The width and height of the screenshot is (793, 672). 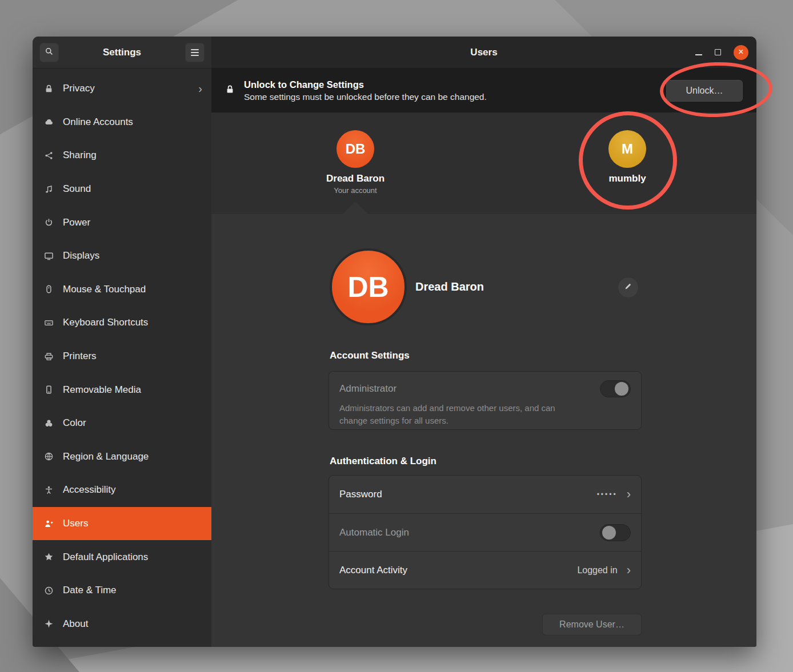 What do you see at coordinates (615, 389) in the screenshot?
I see `administrator-toggle` at bounding box center [615, 389].